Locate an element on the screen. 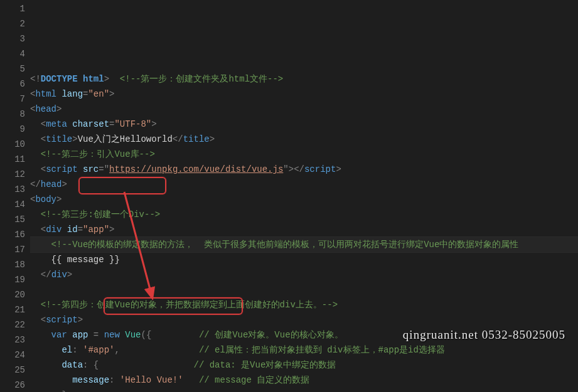  code-token: DOCTYPE html is located at coordinates (73, 79).